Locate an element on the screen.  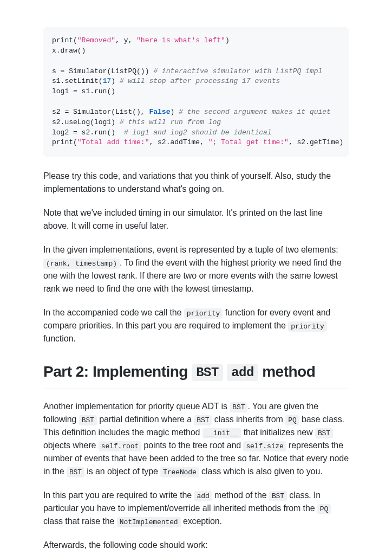
inline-code-rank-timestamp: (rank, timestamp) is located at coordinates (81, 263).